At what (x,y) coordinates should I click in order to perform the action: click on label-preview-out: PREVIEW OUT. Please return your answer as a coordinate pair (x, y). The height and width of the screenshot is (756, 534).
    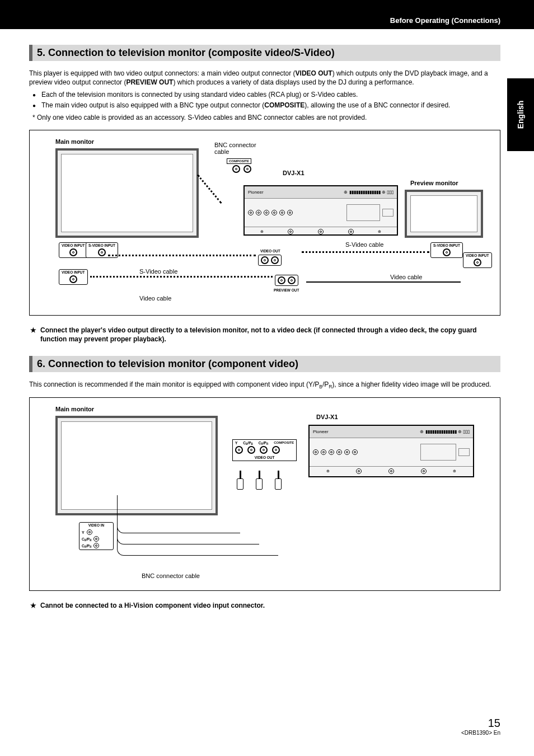
    Looking at the image, I should click on (287, 290).